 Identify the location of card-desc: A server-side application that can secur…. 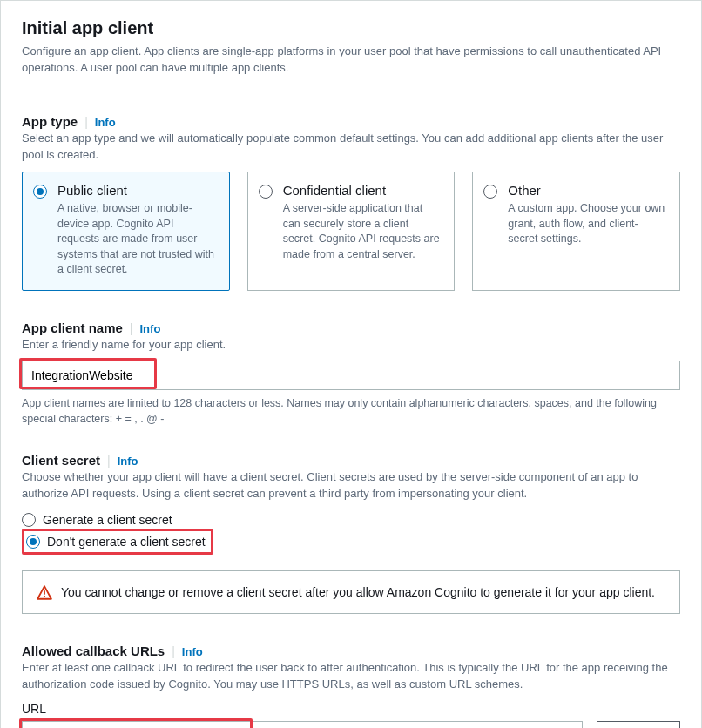
(362, 232).